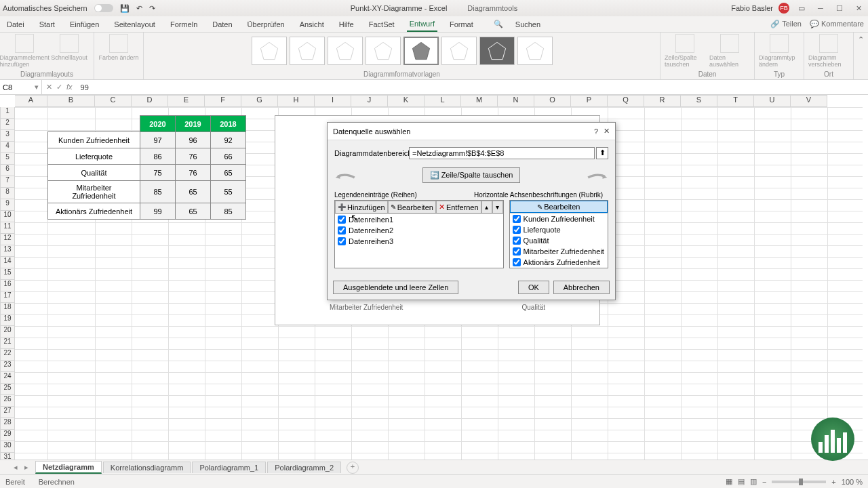 The height and width of the screenshot is (488, 868). What do you see at coordinates (833, 482) in the screenshot?
I see `zoom-in-icon: +` at bounding box center [833, 482].